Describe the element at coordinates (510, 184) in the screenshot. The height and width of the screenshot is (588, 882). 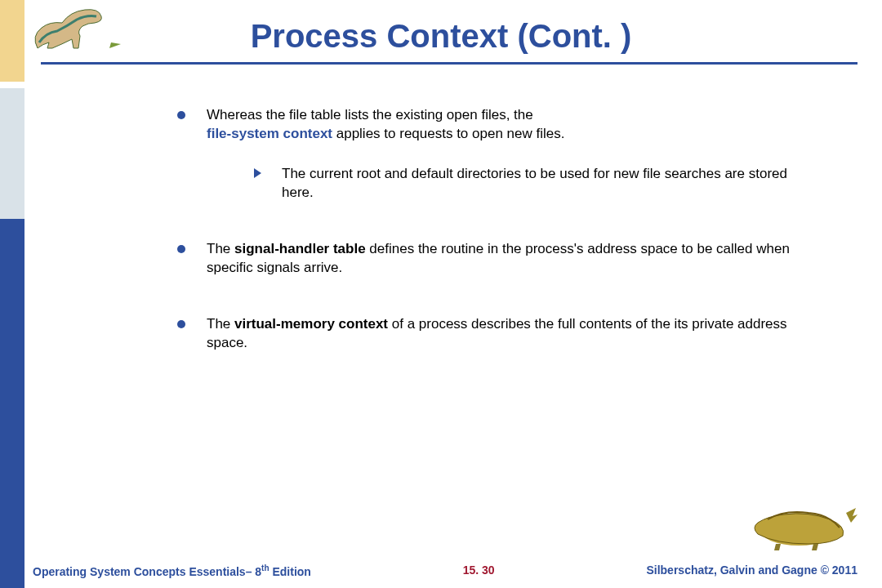
I see `sub-bullet-root-dirs: The current root and default directories…` at that location.